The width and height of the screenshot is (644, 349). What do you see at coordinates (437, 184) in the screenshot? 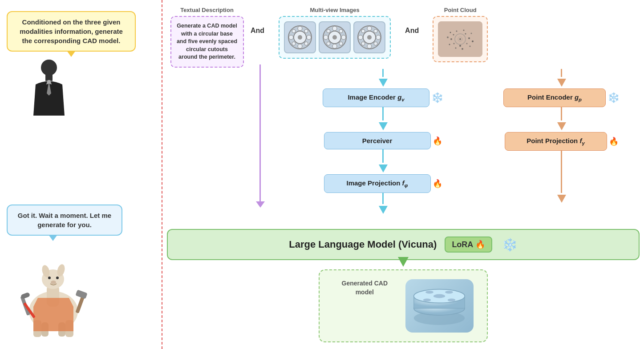
I see `fire-2: 🔥` at bounding box center [437, 184].